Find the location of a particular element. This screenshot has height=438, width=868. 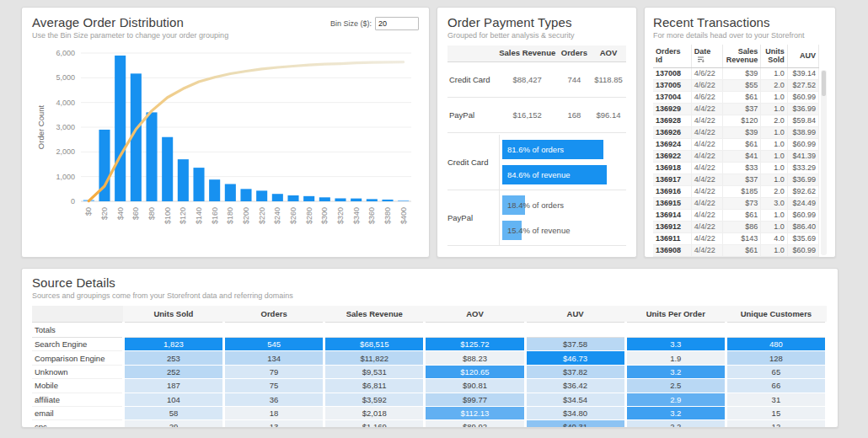

source-heat-cell: $3,592 is located at coordinates (374, 399).